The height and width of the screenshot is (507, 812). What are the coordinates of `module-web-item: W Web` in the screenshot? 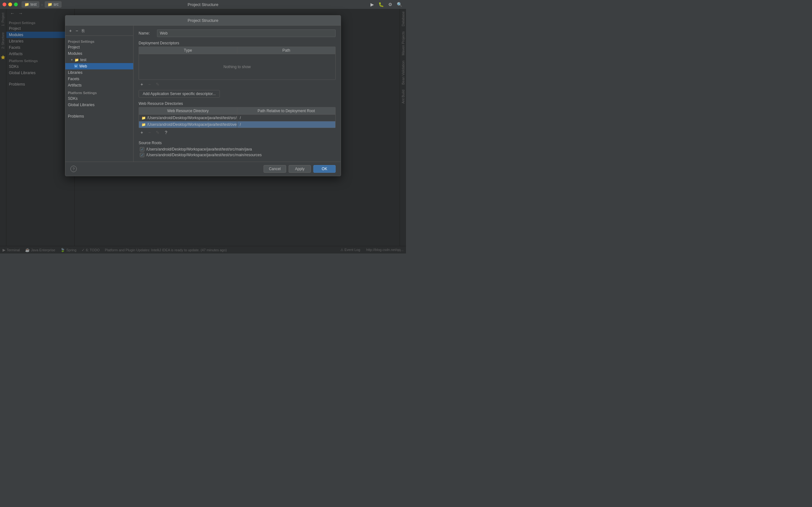 It's located at (99, 66).